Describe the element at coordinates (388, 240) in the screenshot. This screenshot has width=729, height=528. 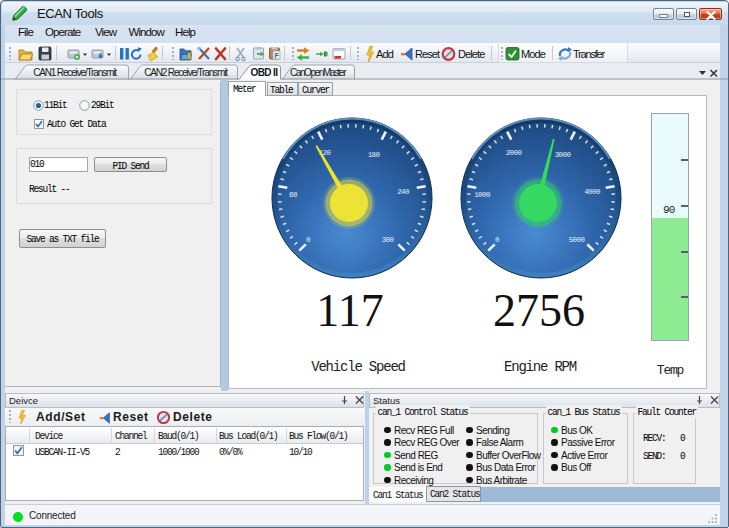
I see `svg-text: 300` at that location.